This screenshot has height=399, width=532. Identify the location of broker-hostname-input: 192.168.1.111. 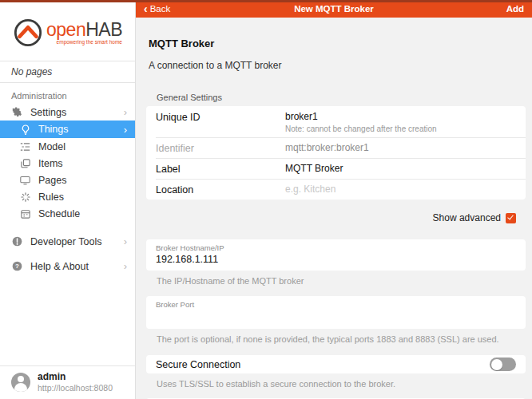
(335, 260).